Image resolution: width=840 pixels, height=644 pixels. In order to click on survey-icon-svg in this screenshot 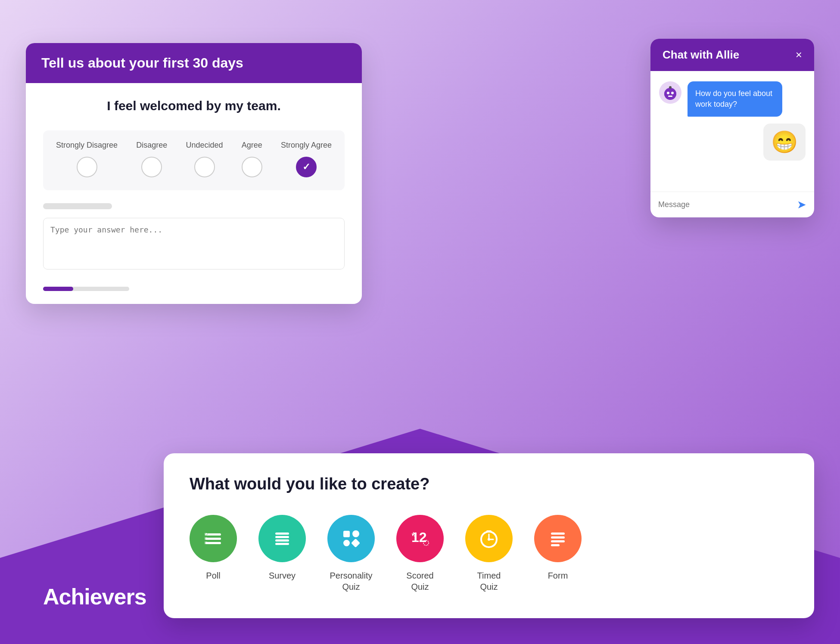, I will do `click(282, 539)`.